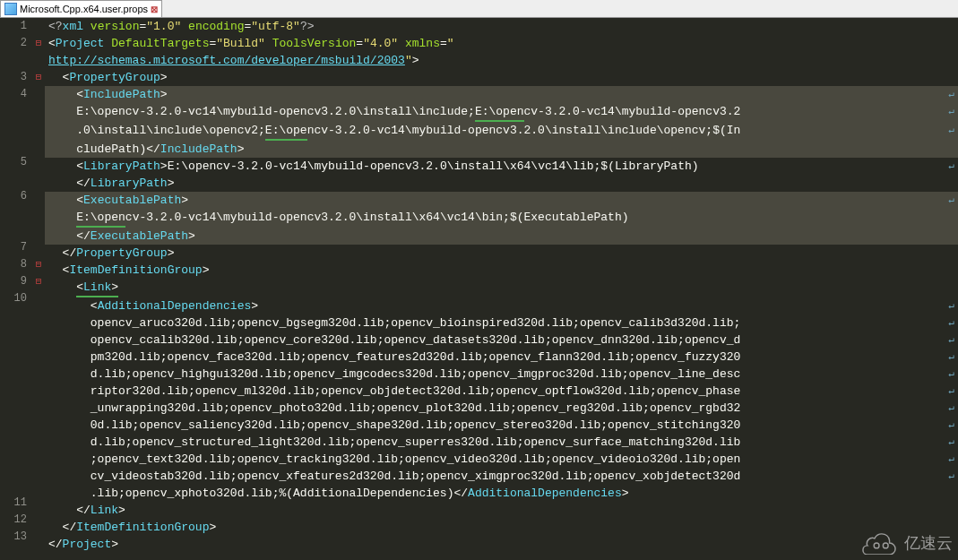  I want to click on code-line: .lib;opencv_xphoto320d.lib;%(AdditionalD…, so click(502, 493).